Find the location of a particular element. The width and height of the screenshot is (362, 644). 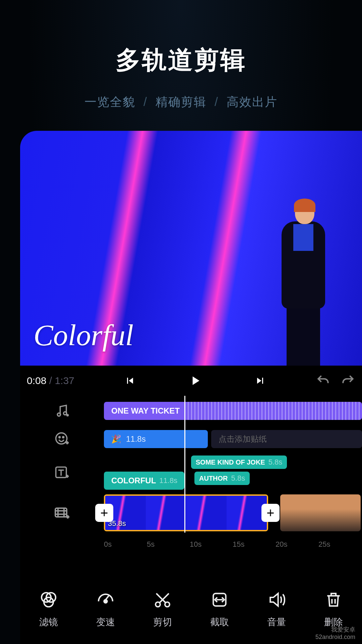

play-button is located at coordinates (195, 381).